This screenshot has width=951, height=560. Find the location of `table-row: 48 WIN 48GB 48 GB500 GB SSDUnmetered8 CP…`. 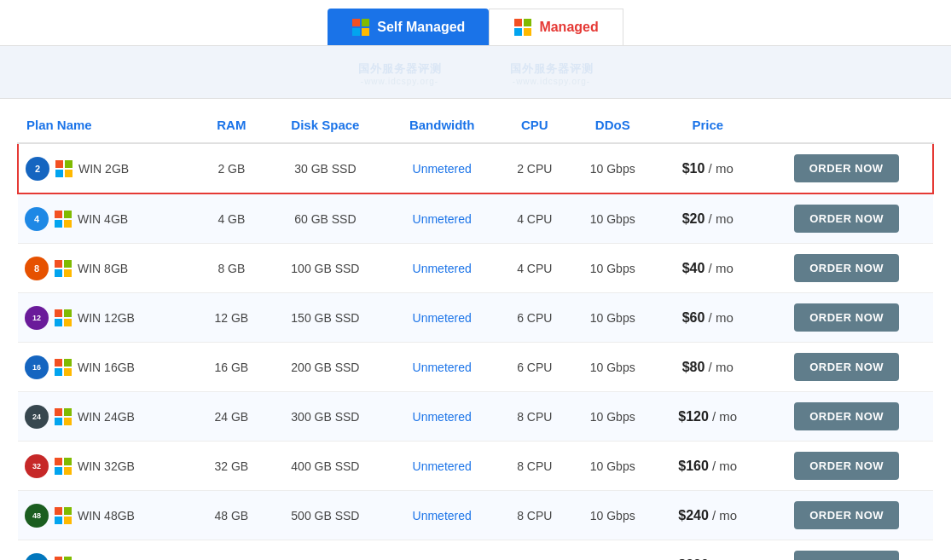

table-row: 48 WIN 48GB 48 GB500 GB SSDUnmetered8 CP… is located at coordinates (476, 516).